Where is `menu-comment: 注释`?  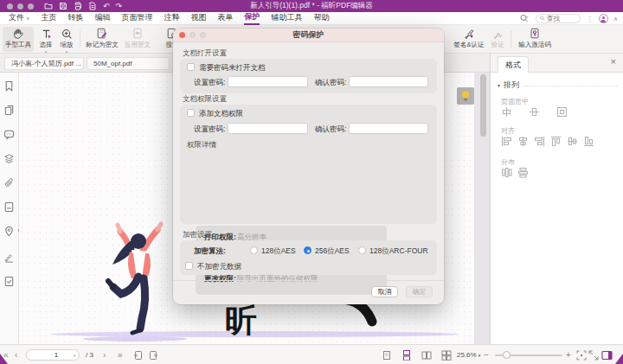
menu-comment: 注释 is located at coordinates (171, 18).